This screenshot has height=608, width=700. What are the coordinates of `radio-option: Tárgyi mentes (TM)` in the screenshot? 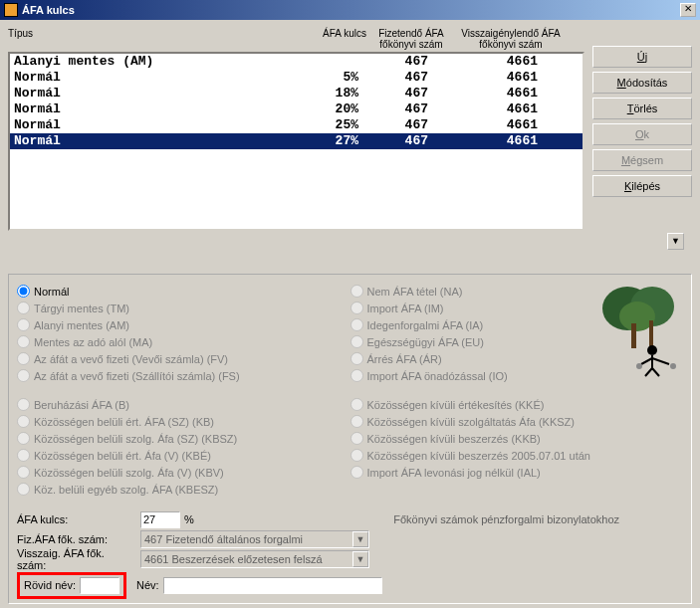 It's located at (183, 308).